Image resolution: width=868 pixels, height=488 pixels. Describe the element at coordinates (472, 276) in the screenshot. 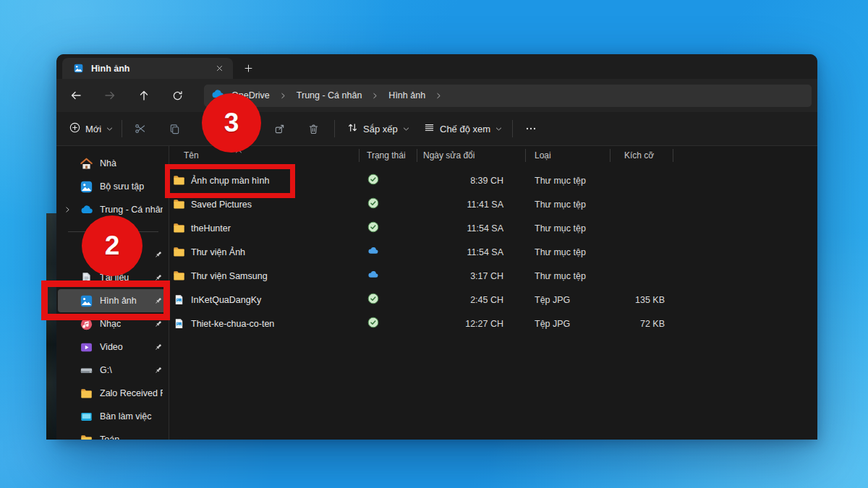

I see `date-modified-cell: 3:17 CH` at that location.